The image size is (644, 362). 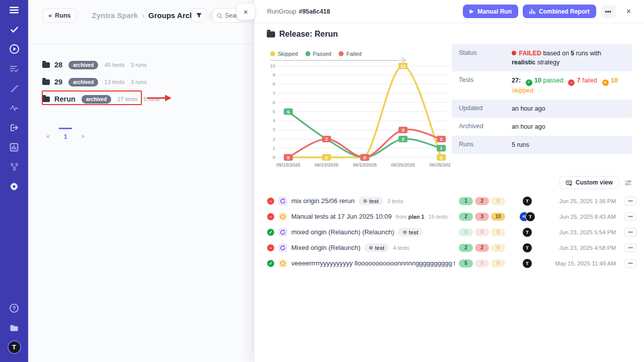 What do you see at coordinates (14, 128) in the screenshot?
I see `sidebar-item-import-icon` at bounding box center [14, 128].